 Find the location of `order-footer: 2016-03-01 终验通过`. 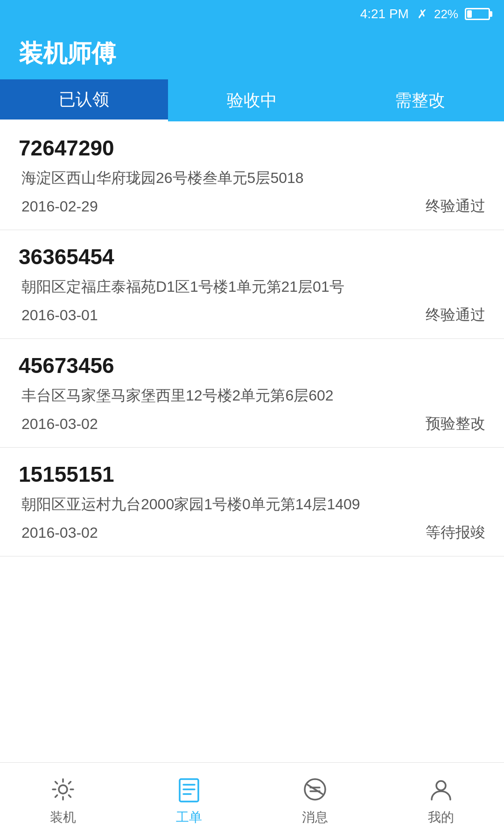

order-footer: 2016-03-01 终验通过 is located at coordinates (252, 315).